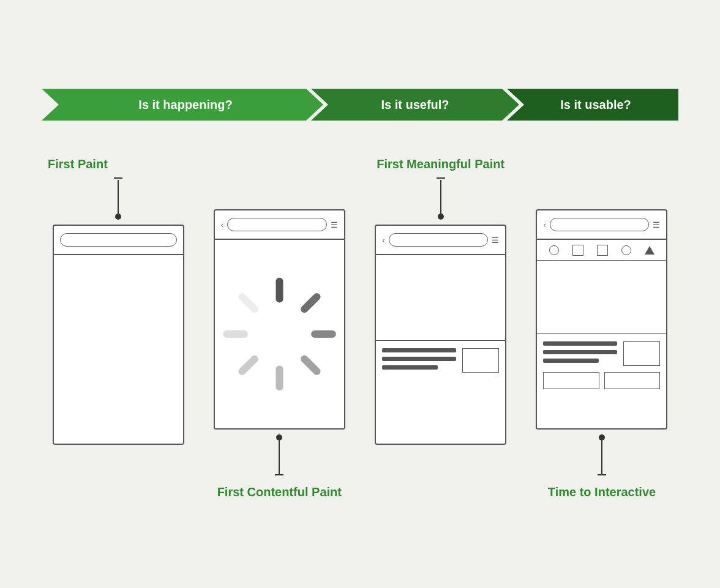 The image size is (720, 588). I want to click on arrow-useful: Is it useful?, so click(415, 105).